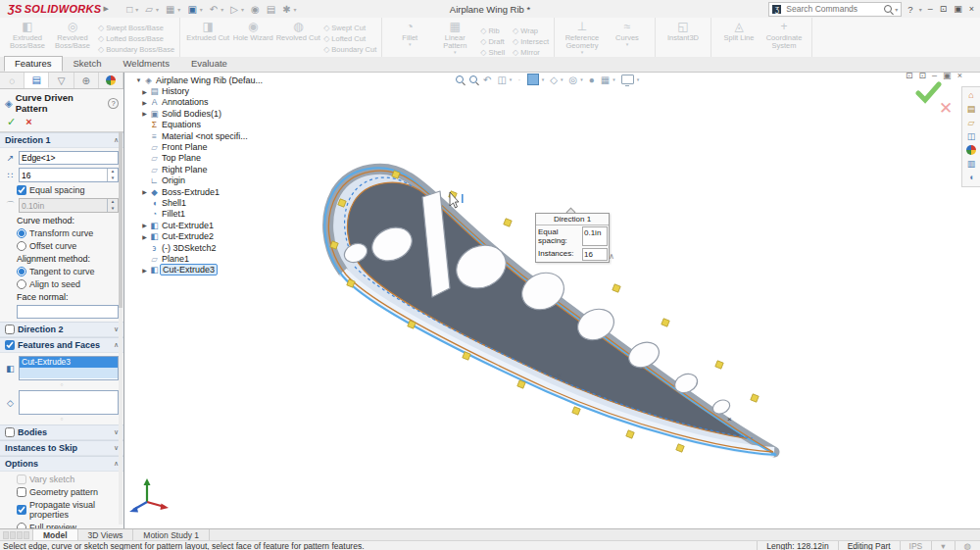  Describe the element at coordinates (69, 175) in the screenshot. I see `instances-spinner: ▲▼` at that location.